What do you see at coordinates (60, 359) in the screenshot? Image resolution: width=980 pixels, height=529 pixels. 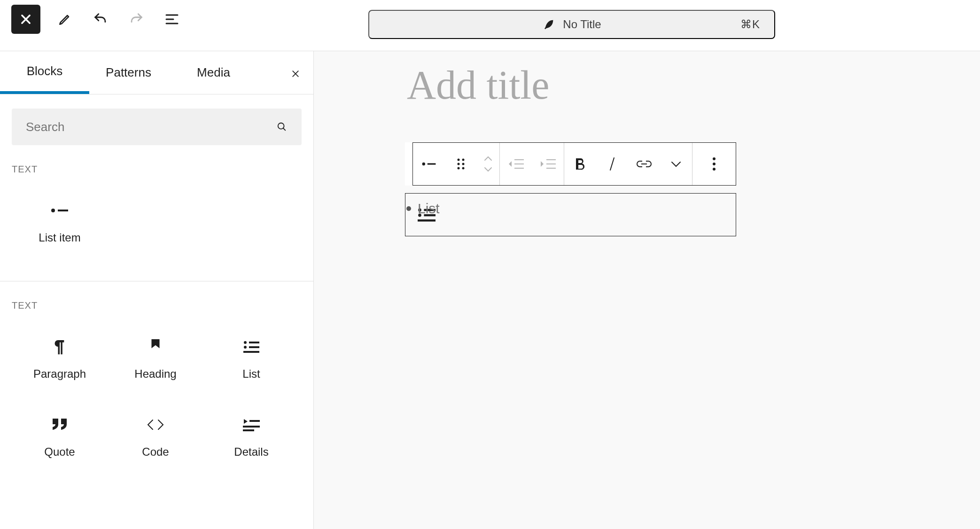 I see `block-paragraph: Paragraph` at bounding box center [60, 359].